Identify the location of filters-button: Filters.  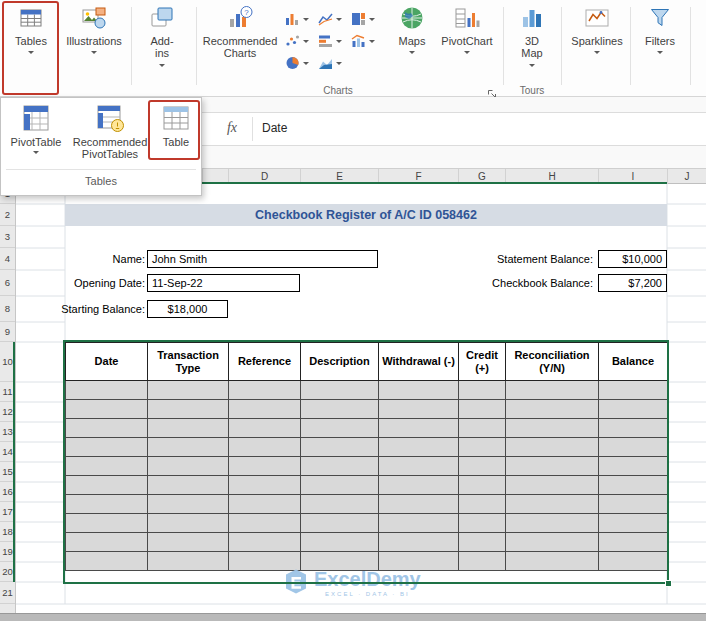
(660, 30).